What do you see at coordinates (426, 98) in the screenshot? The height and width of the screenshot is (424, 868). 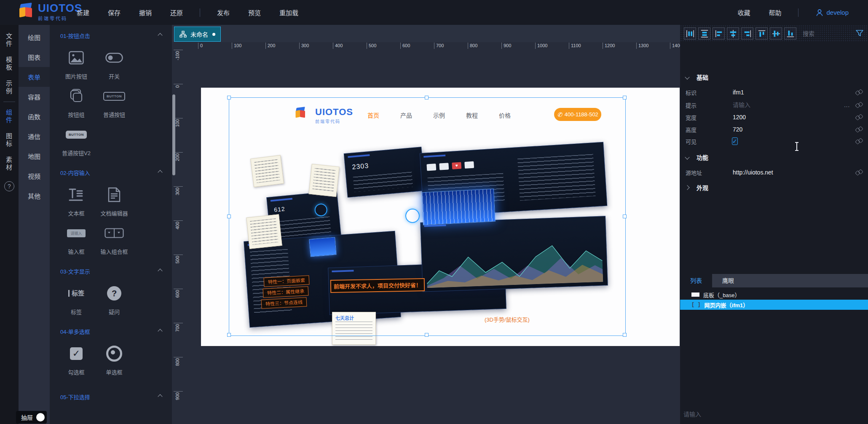 I see `selection-handle-n` at bounding box center [426, 98].